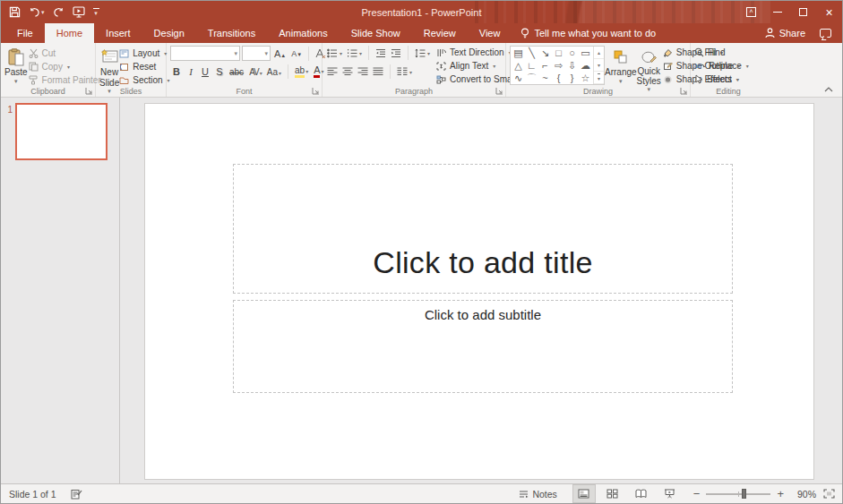 The image size is (843, 504). What do you see at coordinates (231, 33) in the screenshot?
I see `tab-transitions: Transitions` at bounding box center [231, 33].